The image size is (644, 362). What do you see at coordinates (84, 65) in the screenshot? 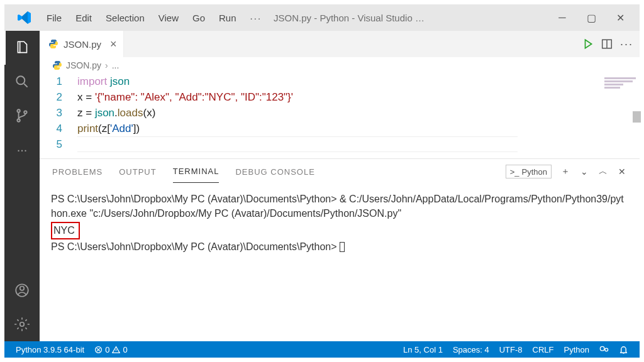
I see `breadcrumb-file: JSON.py` at bounding box center [84, 65].